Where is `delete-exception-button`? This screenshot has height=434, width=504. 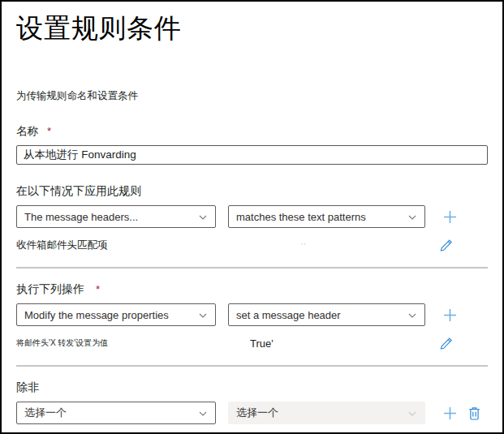 delete-exception-button is located at coordinates (474, 414).